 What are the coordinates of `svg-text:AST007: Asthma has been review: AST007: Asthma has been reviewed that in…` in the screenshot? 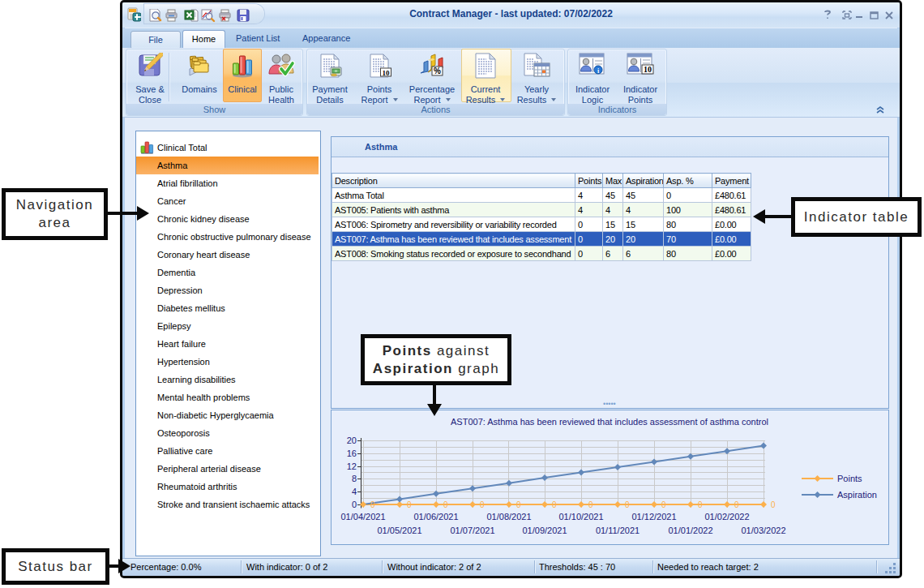 It's located at (610, 422).